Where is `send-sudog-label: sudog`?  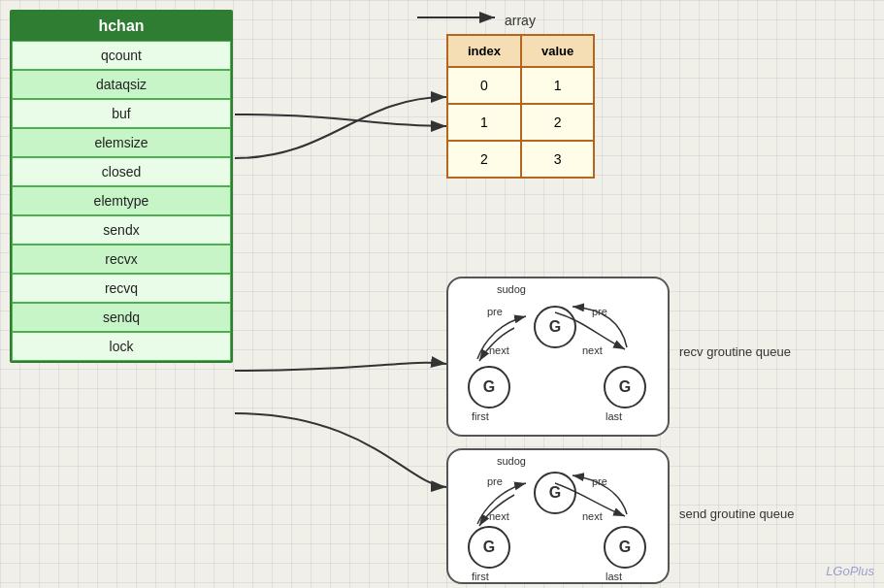 send-sudog-label: sudog is located at coordinates (511, 461).